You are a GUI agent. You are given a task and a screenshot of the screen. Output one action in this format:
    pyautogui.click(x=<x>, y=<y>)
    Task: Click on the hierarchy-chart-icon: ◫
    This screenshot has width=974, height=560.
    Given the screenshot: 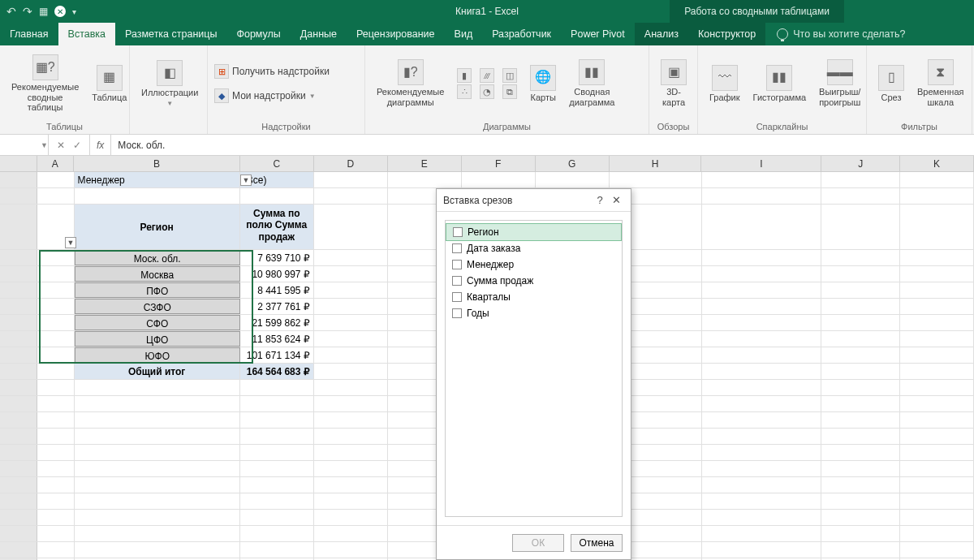 What is the action you would take?
    pyautogui.click(x=510, y=75)
    